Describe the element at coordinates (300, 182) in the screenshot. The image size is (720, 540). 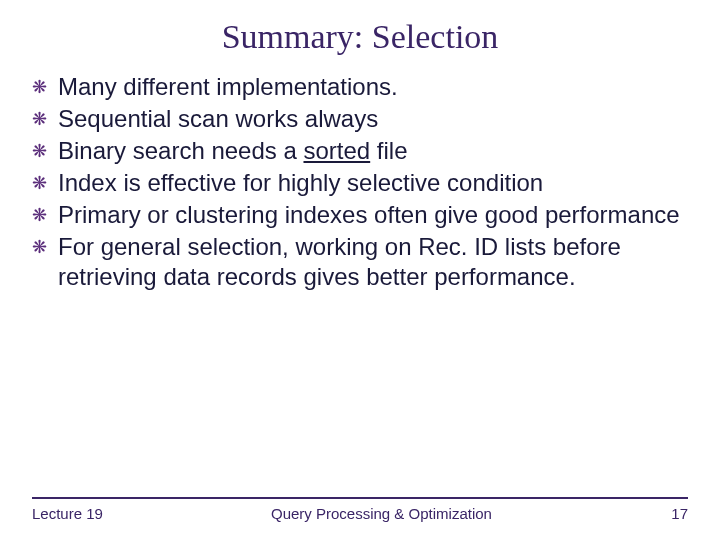
I see `bullet-text: Index is effective for highly selective …` at that location.